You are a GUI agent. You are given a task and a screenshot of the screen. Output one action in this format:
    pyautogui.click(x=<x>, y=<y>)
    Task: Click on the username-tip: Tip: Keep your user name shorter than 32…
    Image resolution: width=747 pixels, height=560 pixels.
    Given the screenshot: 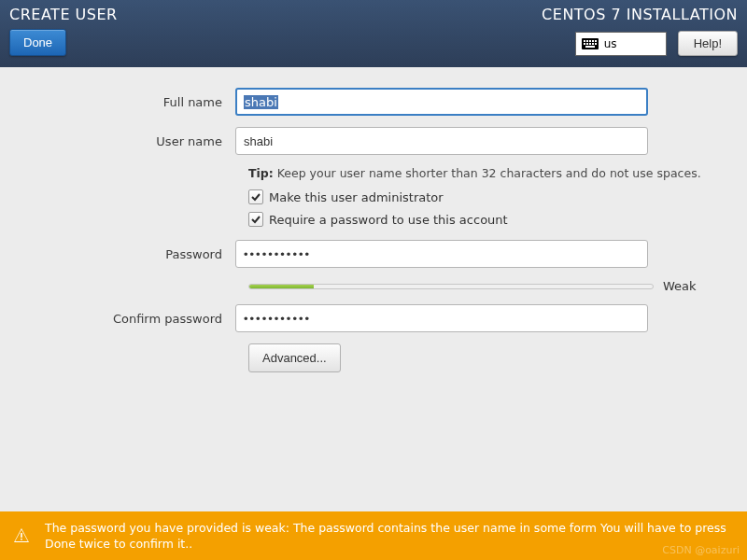 What is the action you would take?
    pyautogui.click(x=484, y=174)
    